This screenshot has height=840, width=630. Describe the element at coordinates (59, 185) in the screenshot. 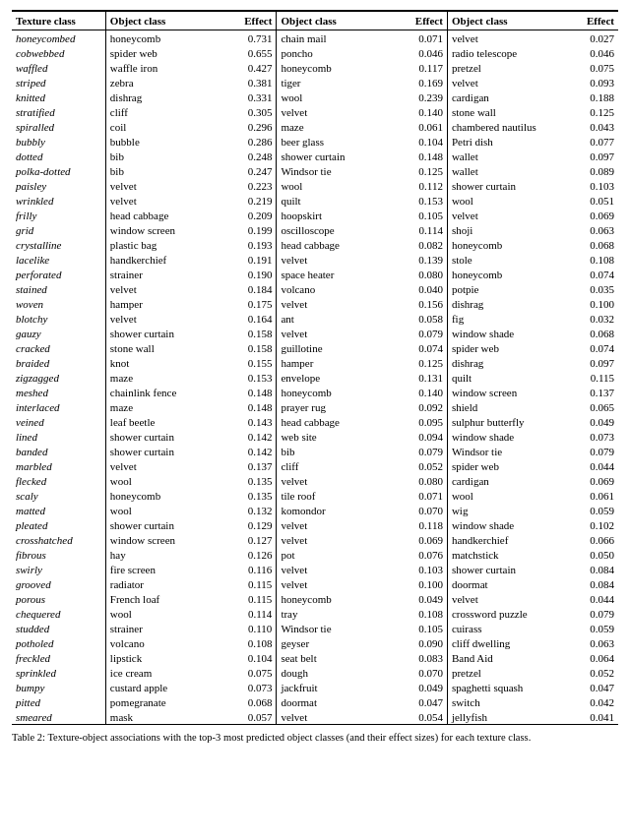

I see `cell-10-0: paisley` at that location.